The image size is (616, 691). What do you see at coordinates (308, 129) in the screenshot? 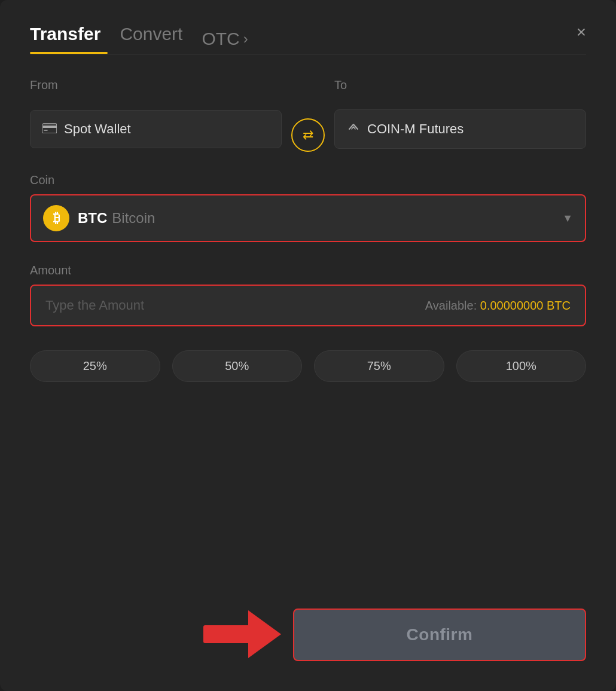
I see `from-to-row: Spot Wallet ⇄ COIN-M Futures` at bounding box center [308, 129].